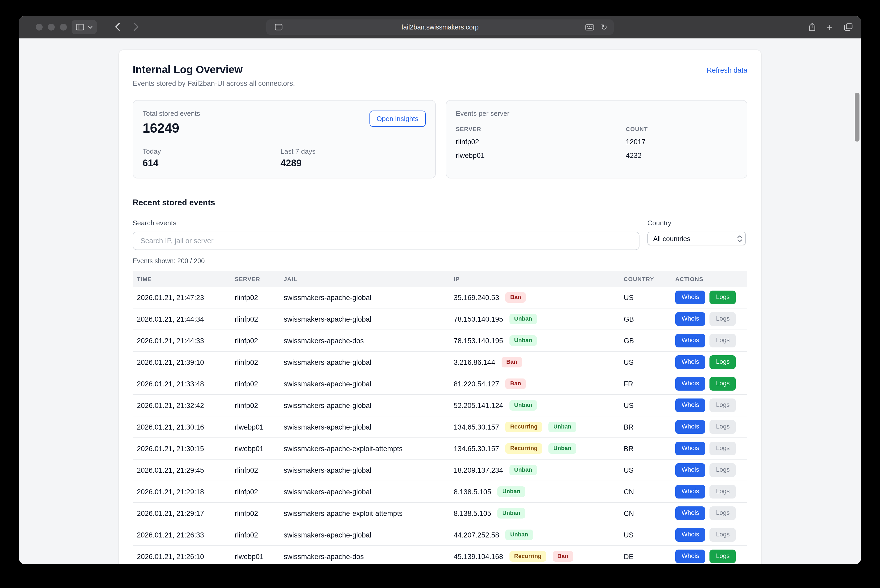 The height and width of the screenshot is (588, 880). I want to click on event-ip: 78.153.140.195, so click(478, 319).